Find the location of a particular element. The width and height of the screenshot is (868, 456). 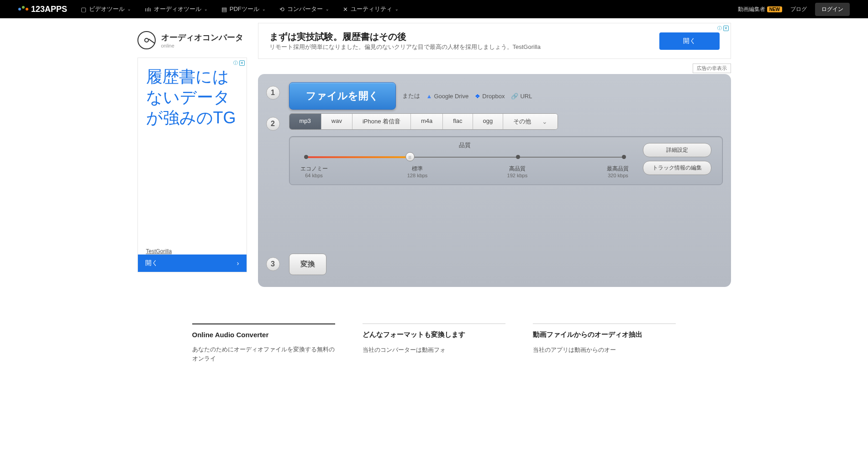

converter-icon: ⟲ is located at coordinates (282, 9).